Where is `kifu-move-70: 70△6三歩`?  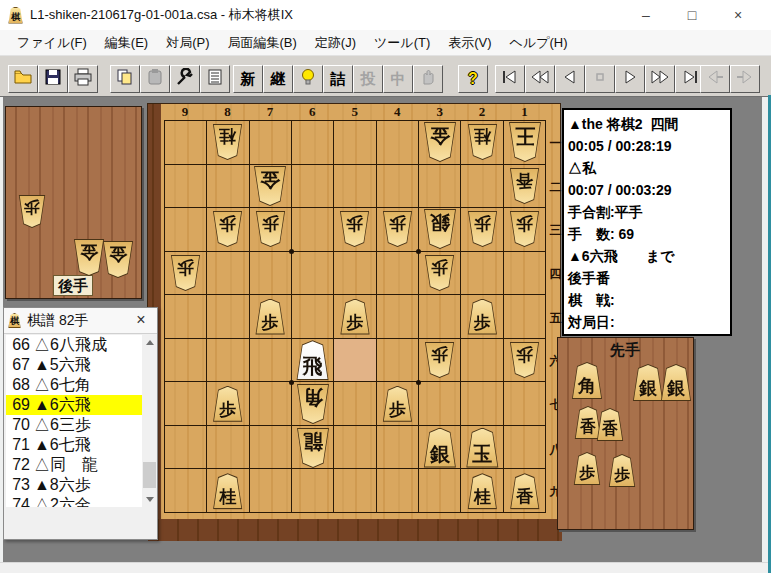
kifu-move-70: 70△6三歩 is located at coordinates (74, 425).